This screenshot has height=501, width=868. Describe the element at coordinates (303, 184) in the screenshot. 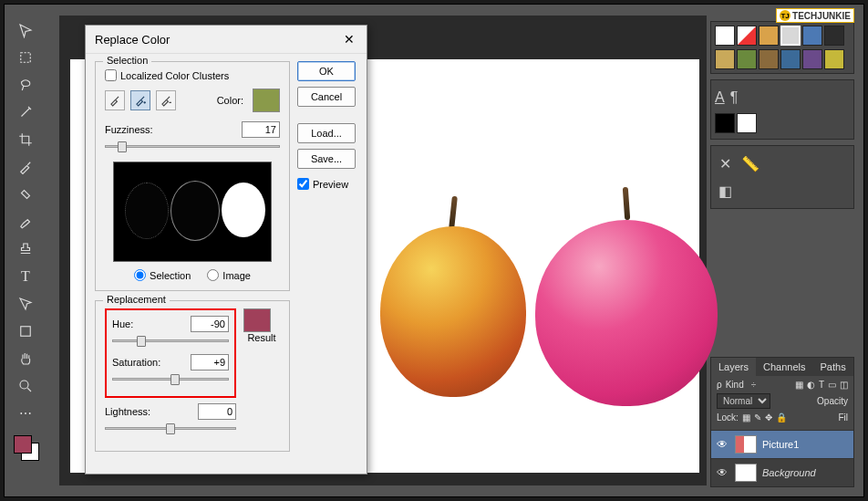

I see `preview-checkbox` at that location.